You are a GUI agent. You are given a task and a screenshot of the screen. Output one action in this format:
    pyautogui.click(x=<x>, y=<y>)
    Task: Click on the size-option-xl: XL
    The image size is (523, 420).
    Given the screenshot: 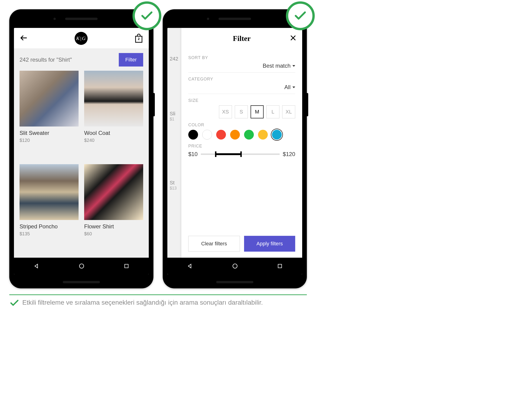 What is the action you would take?
    pyautogui.click(x=289, y=112)
    